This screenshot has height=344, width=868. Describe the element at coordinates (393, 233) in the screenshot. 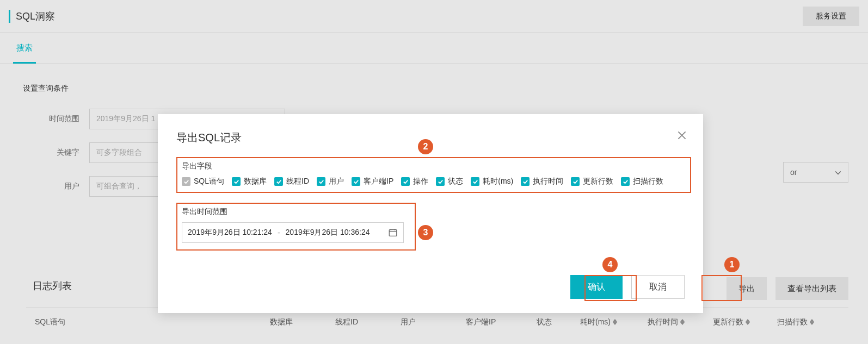

I see `calendar-icon` at that location.